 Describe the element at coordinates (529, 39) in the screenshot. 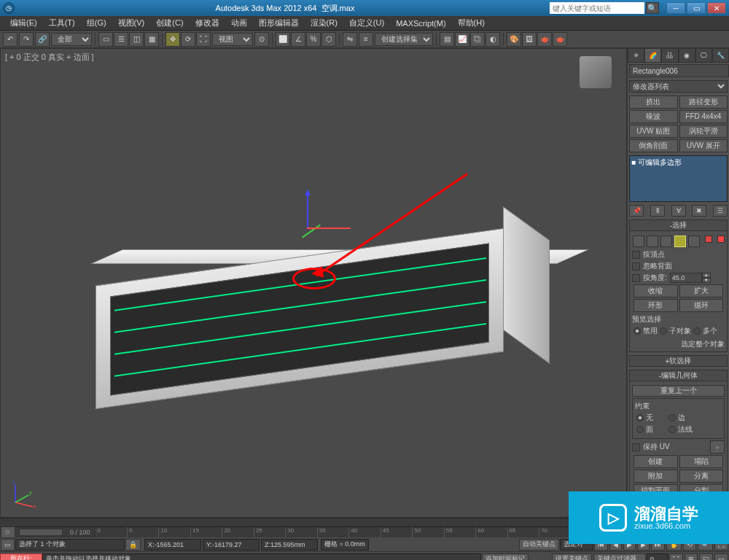

I see `render-frame-button: 🖼` at that location.